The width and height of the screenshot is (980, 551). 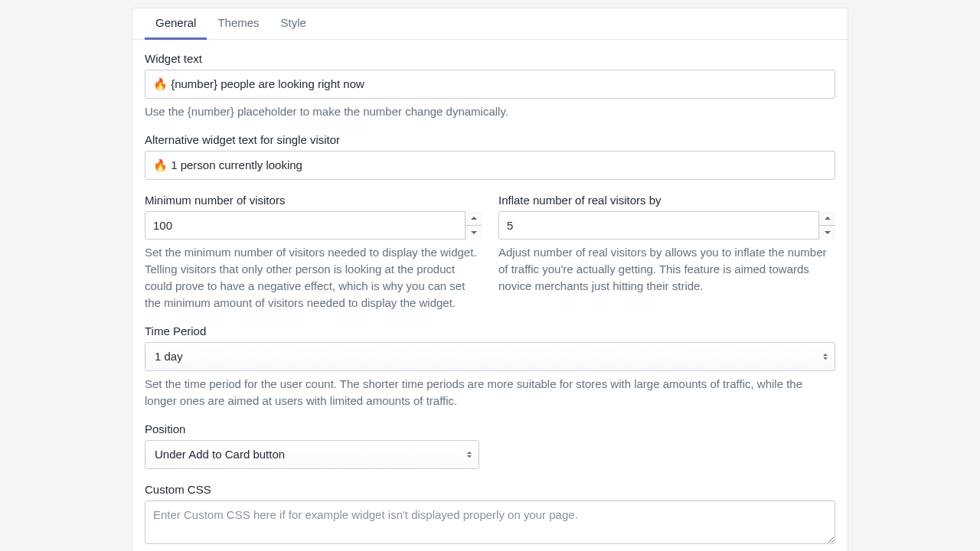 What do you see at coordinates (490, 514) in the screenshot?
I see `custom-css-field: Custom CSS` at bounding box center [490, 514].